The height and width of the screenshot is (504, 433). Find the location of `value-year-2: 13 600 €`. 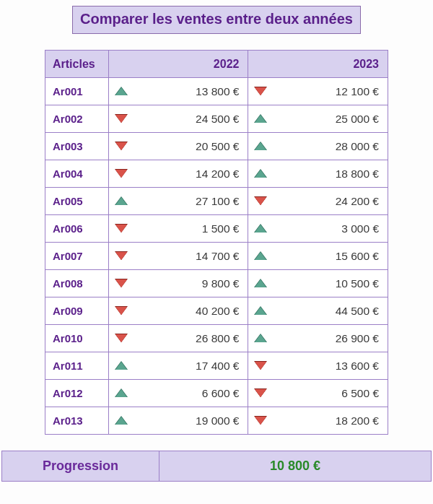

value-year-2: 13 600 € is located at coordinates (323, 366).